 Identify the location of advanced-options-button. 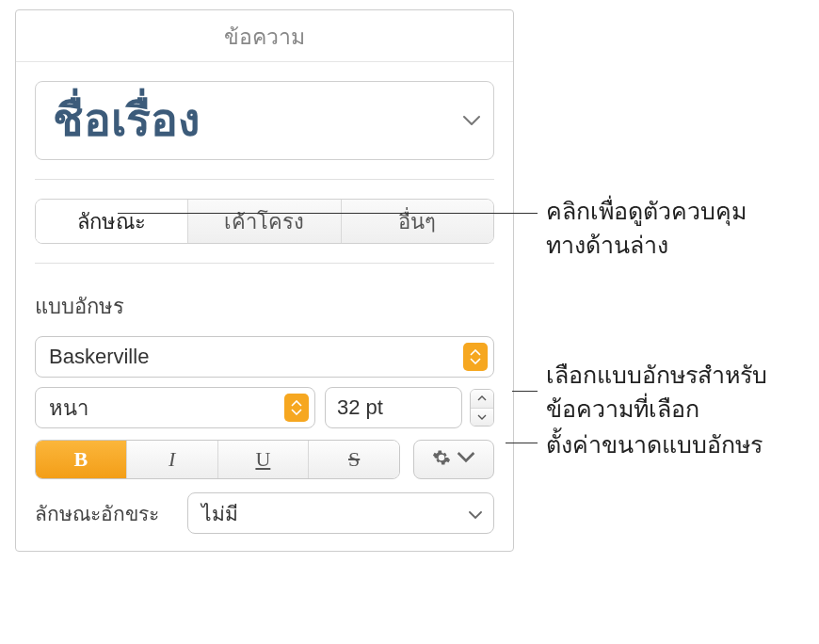
(454, 459).